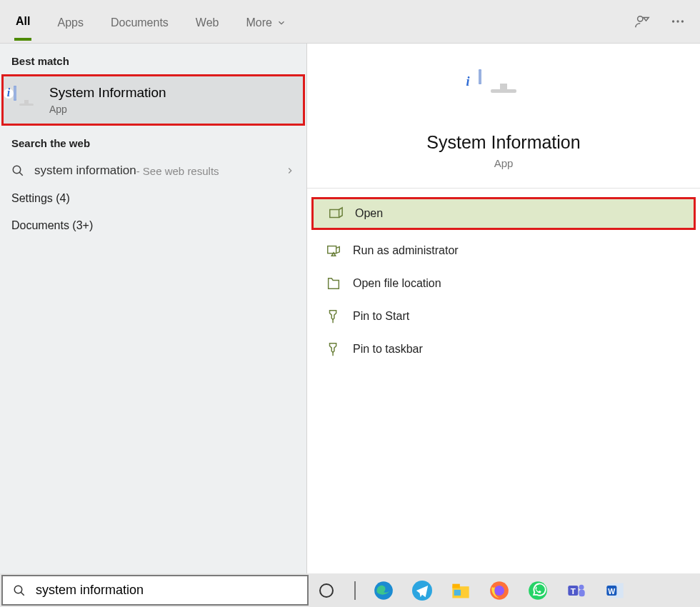 Image resolution: width=700 pixels, height=607 pixels. I want to click on best-match-subtitle: App, so click(108, 109).